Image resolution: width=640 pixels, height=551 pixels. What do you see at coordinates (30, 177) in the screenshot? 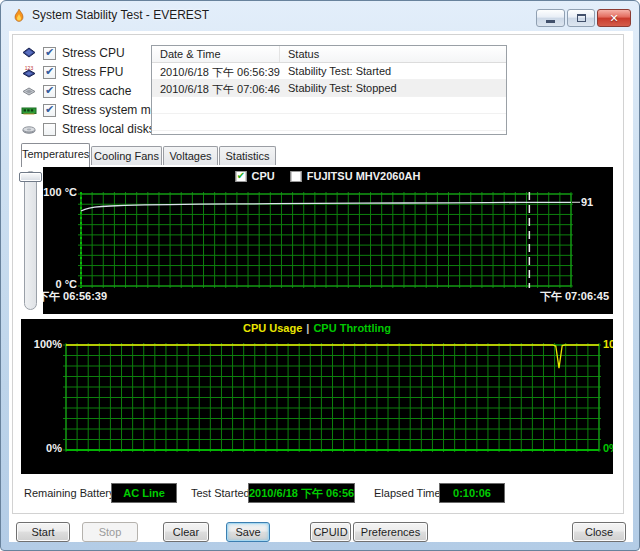
I see `temperature-scale-slider-thumb` at bounding box center [30, 177].